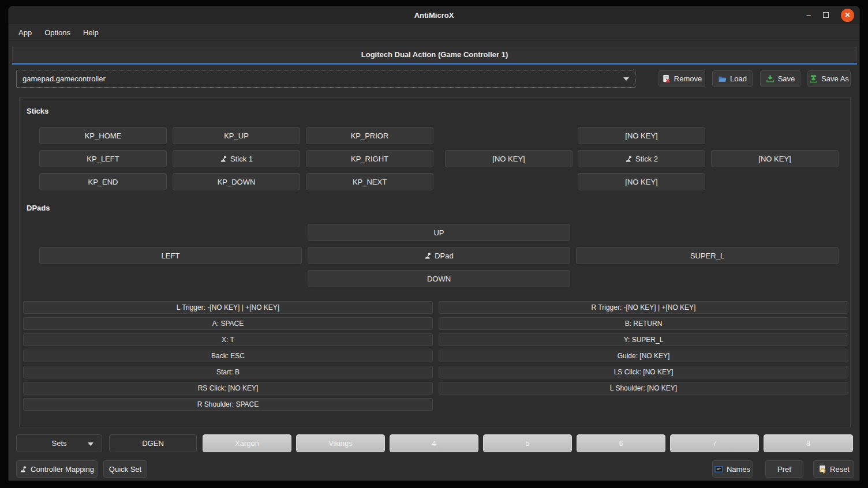  I want to click on controller-mapping-button: Controller Mapping, so click(57, 469).